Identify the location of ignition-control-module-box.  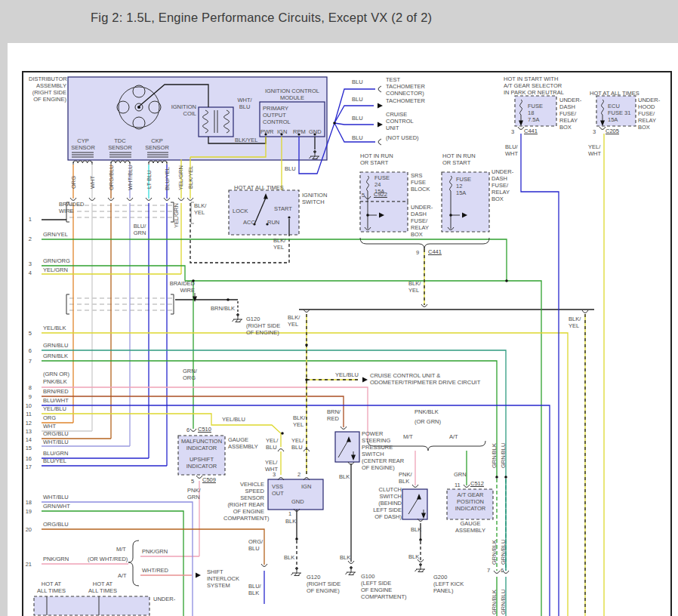
(292, 119).